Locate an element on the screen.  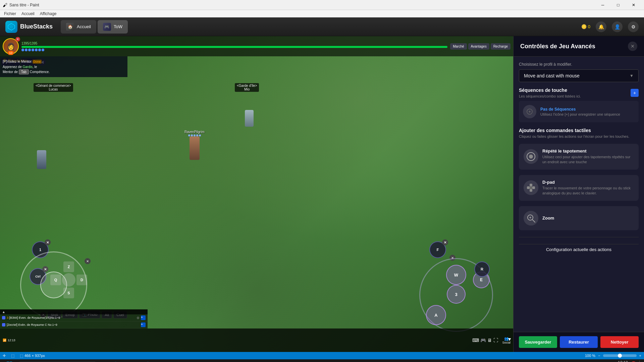
no-seq-title: Pas de Séquences is located at coordinates (580, 109).